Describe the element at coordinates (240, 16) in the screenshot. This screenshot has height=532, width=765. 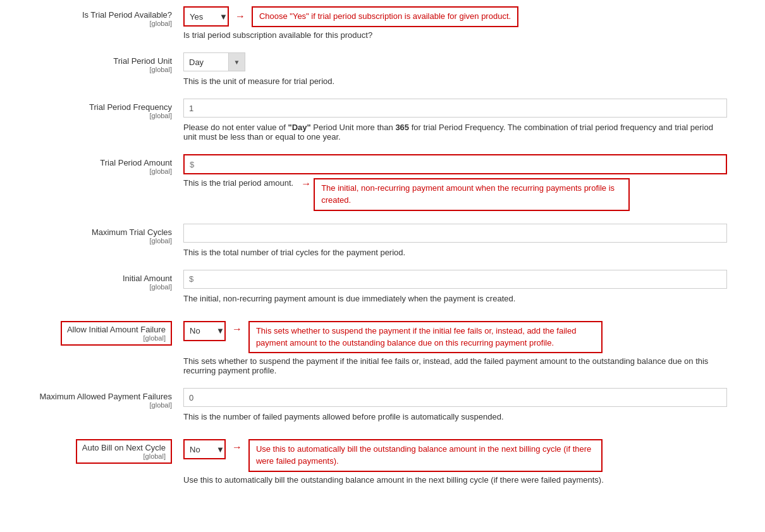
I see `is-trial-period-arrow: →` at that location.